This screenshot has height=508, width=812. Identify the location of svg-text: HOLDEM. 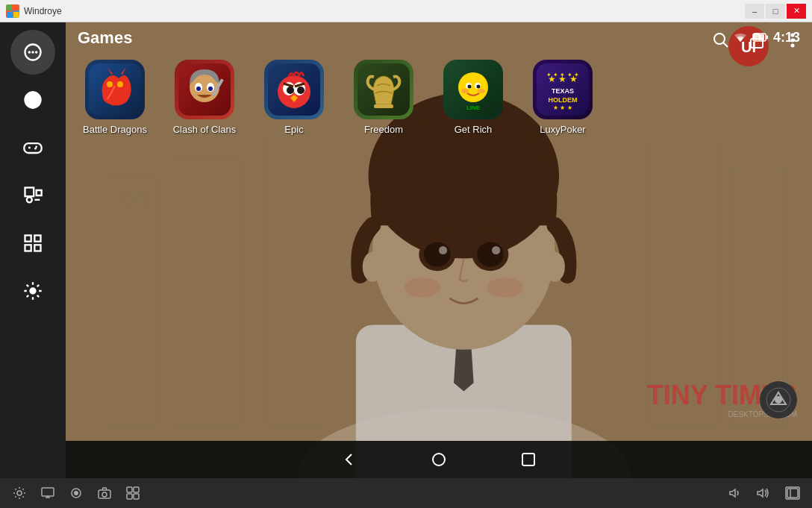
(563, 100).